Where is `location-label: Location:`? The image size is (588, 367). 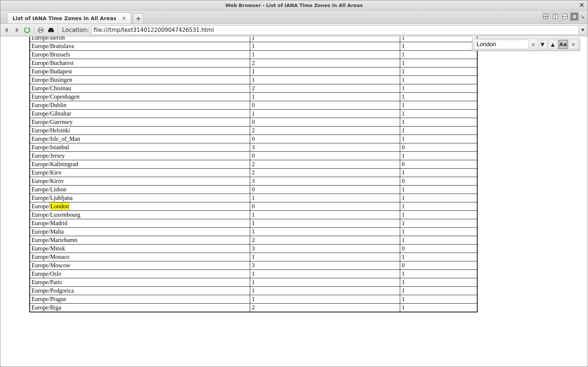 location-label: Location: is located at coordinates (76, 30).